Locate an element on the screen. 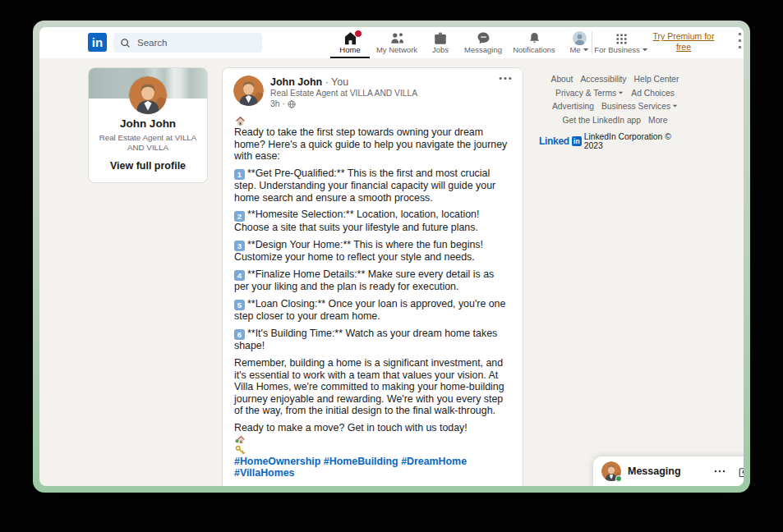 The image size is (783, 532). linkedin-logo-small: in is located at coordinates (577, 141).